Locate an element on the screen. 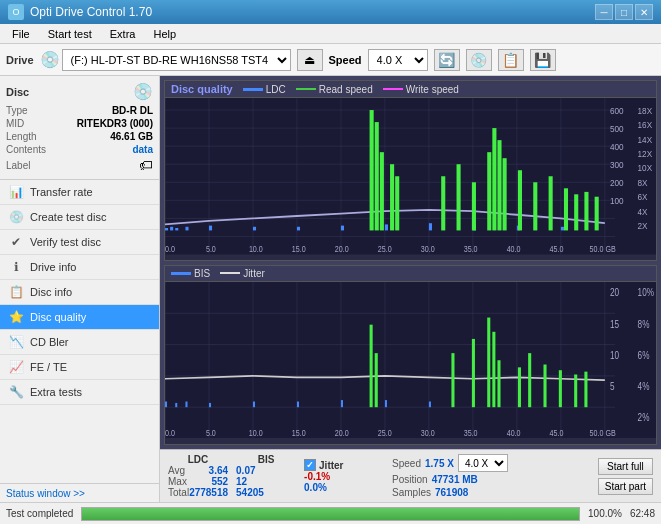  start-part-button: Start part is located at coordinates (626, 486).